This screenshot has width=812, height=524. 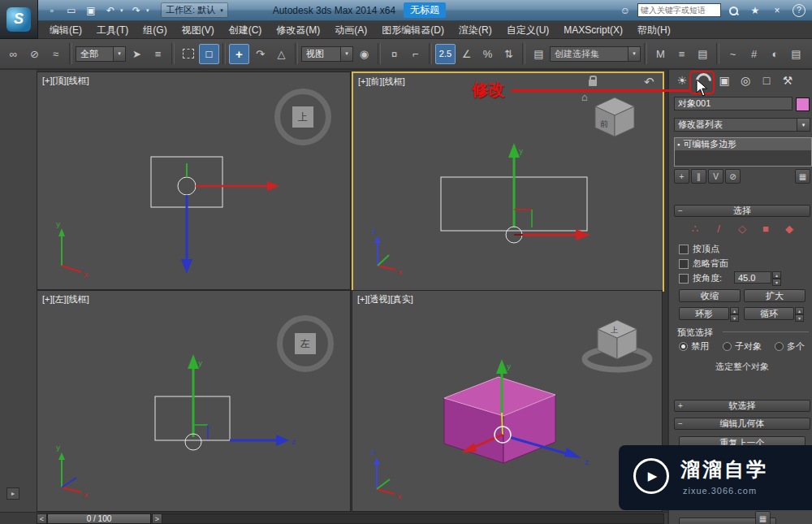 I want to click on preview-multiple-radio: 多个, so click(x=789, y=346).